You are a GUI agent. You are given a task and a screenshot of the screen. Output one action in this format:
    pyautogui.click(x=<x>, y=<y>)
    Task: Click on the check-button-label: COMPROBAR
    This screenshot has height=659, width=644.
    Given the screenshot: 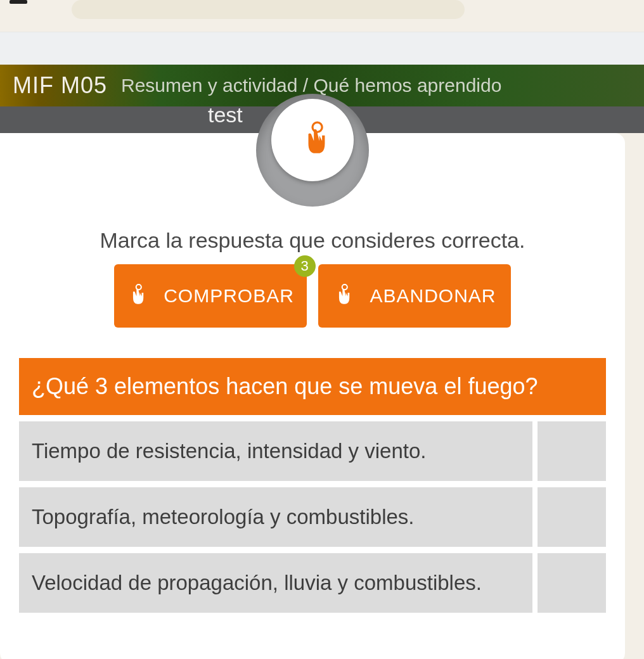 What is the action you would take?
    pyautogui.click(x=229, y=296)
    